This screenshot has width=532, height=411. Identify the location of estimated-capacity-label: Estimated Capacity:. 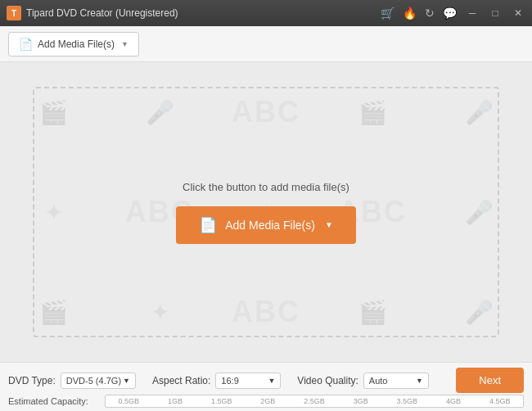
(53, 401).